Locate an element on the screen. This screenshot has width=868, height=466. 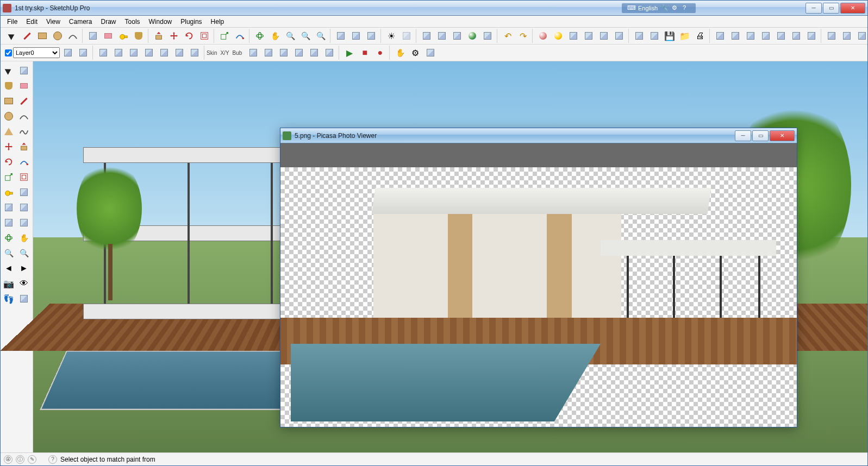
walk: 👣 is located at coordinates (9, 299).